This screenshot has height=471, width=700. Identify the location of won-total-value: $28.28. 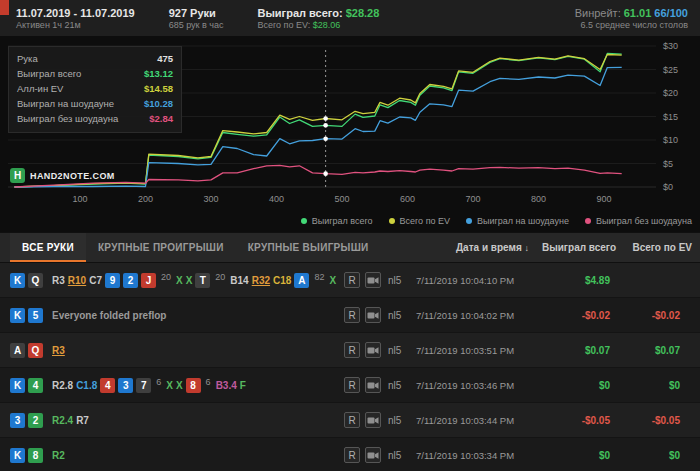
(363, 13).